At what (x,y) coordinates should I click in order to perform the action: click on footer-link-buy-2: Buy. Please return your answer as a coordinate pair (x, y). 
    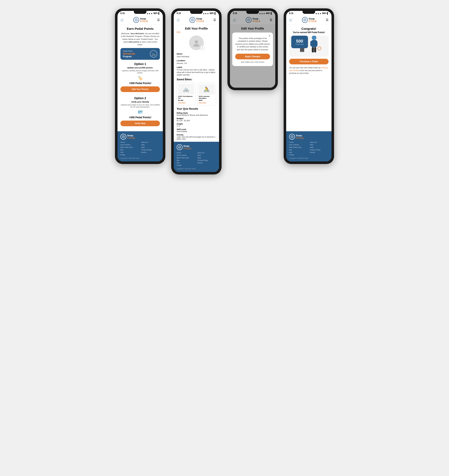
    Looking at the image, I should click on (186, 160).